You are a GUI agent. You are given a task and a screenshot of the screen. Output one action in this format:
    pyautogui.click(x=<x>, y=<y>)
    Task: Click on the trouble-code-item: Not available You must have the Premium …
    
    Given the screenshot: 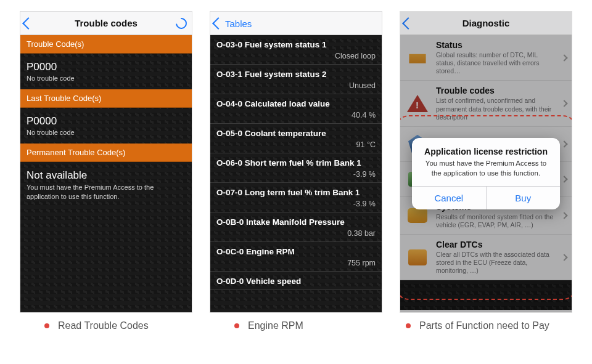 What is the action you would take?
    pyautogui.click(x=106, y=185)
    